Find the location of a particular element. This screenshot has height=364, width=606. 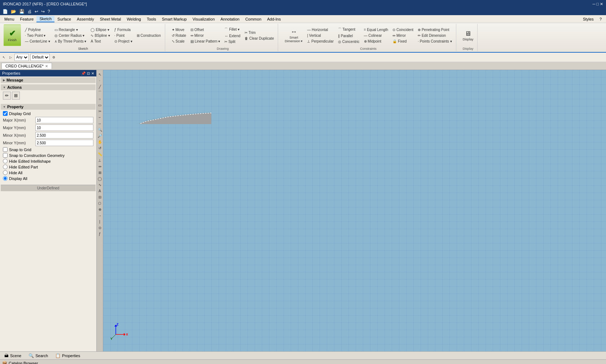

construction-btn: ⊞ Construction is located at coordinates (149, 35).